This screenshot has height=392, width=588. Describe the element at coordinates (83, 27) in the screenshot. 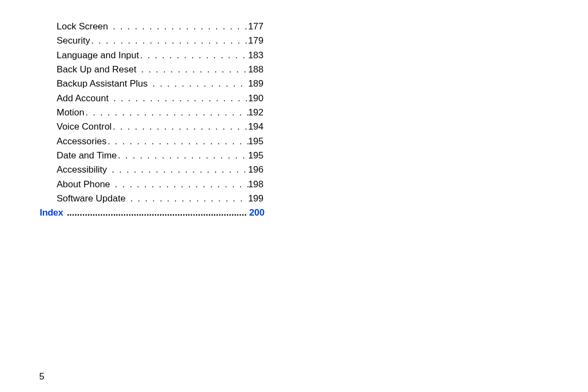

I see `toc-label: Lock Screen` at that location.